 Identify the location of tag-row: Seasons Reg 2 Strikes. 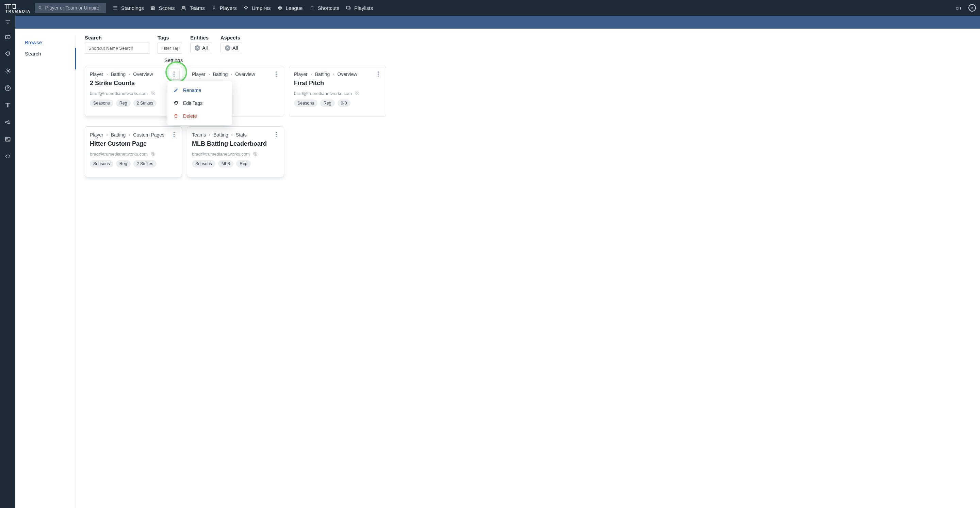
(133, 164).